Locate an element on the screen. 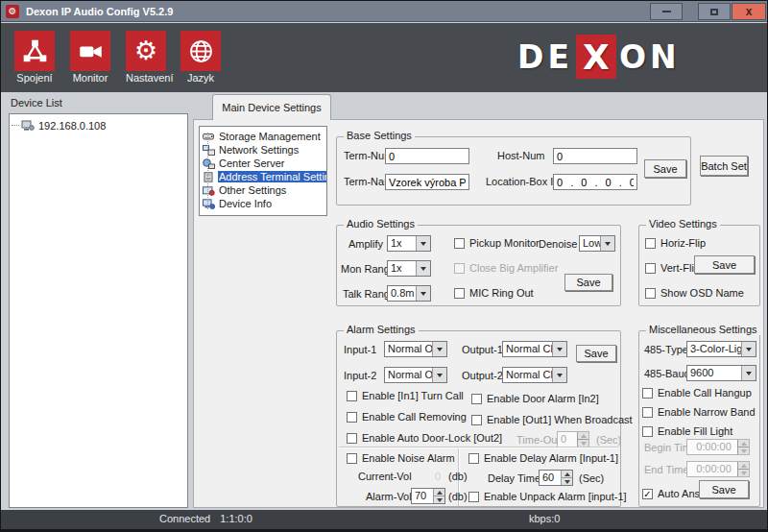 The image size is (768, 532). globe-icon is located at coordinates (202, 52).